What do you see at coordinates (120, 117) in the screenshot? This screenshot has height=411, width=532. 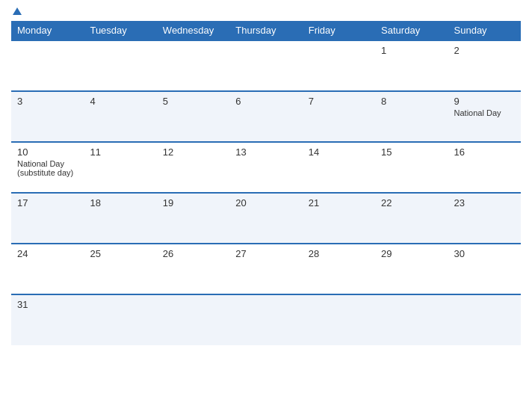 I see `calendar-cell: 4` at bounding box center [120, 117].